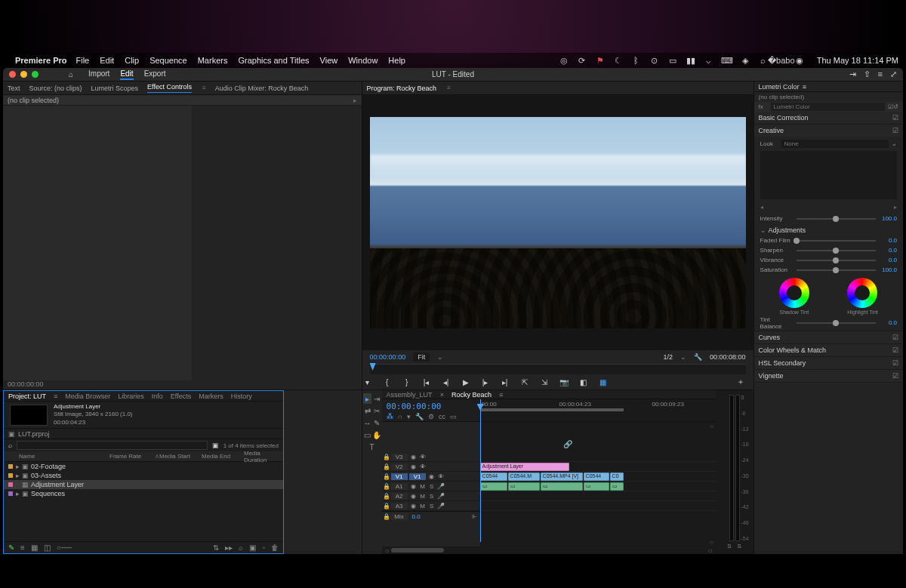 This screenshot has height=588, width=906. What do you see at coordinates (636, 60) in the screenshot?
I see `bluetooth-icon: ᛒ` at bounding box center [636, 60].